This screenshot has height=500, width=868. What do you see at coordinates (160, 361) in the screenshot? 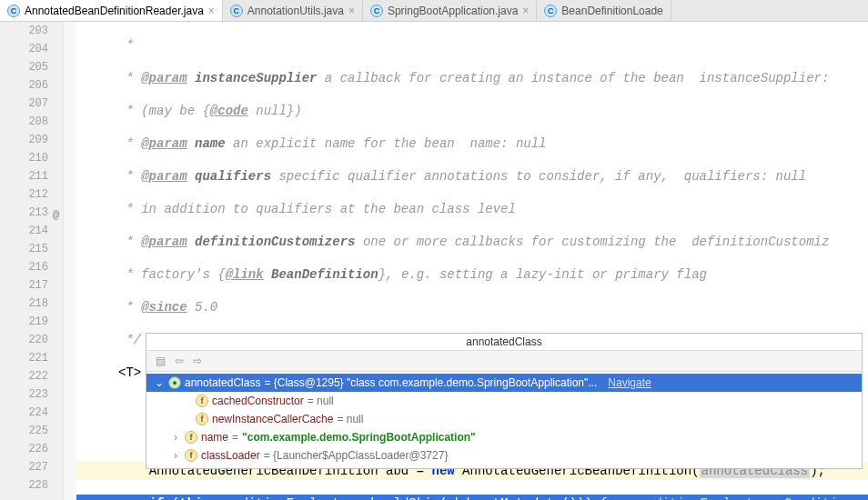
I see `tree-icon: ▤` at bounding box center [160, 361].